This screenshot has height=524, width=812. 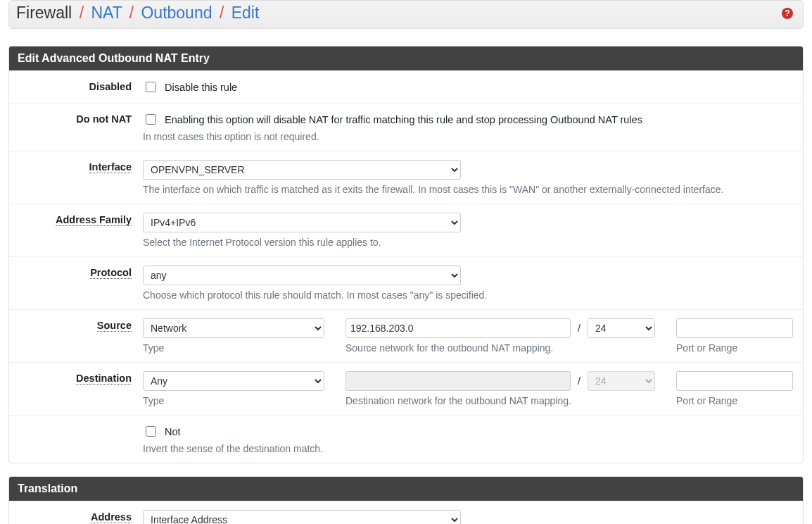 What do you see at coordinates (234, 328) in the screenshot?
I see `source-type-select: Network` at bounding box center [234, 328].